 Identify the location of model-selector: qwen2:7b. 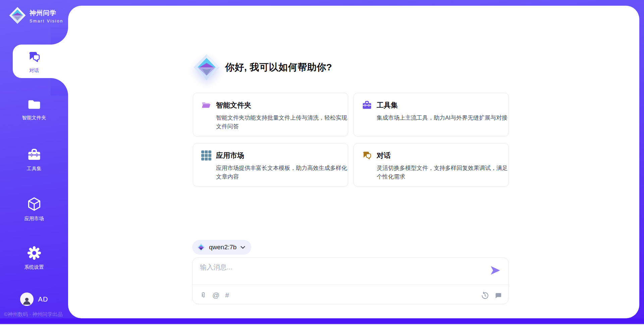
(222, 247).